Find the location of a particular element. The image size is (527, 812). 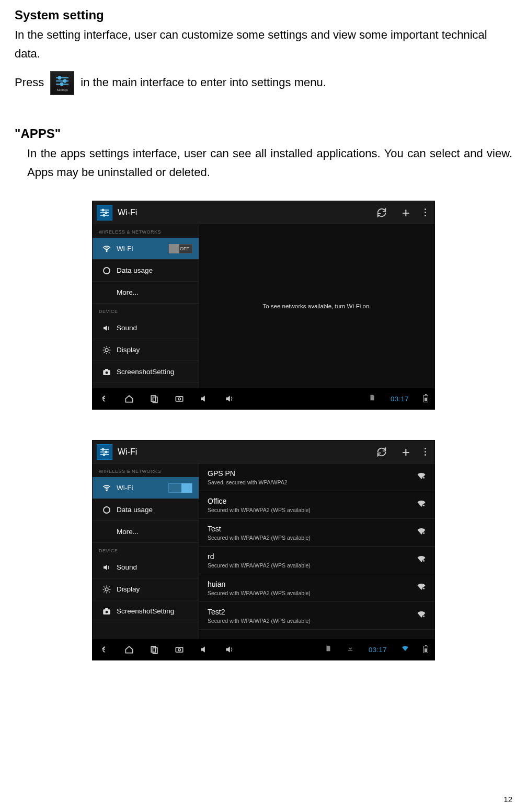

wifi-toggle: ON is located at coordinates (180, 488).